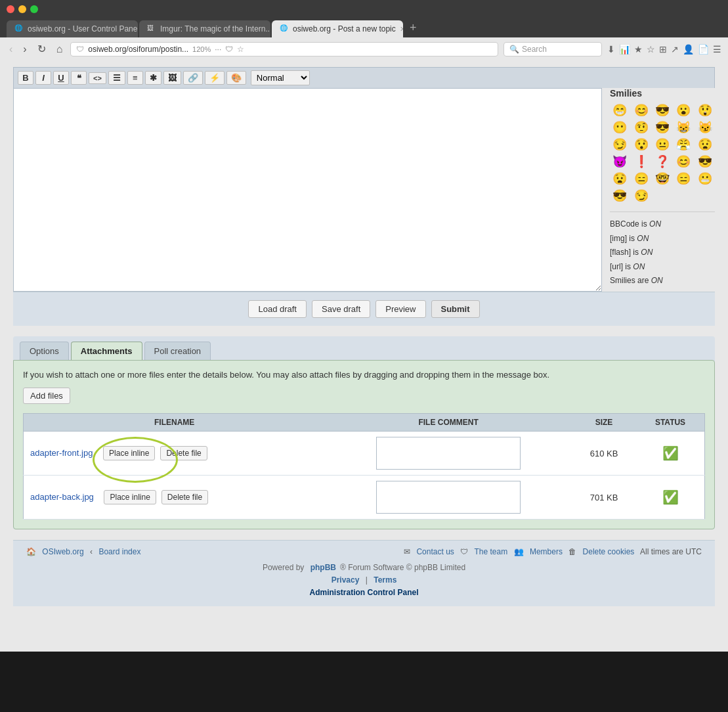 Image resolution: width=728 pixels, height=712 pixels. Describe the element at coordinates (34, 9) in the screenshot. I see `fullscreen-light` at that location.